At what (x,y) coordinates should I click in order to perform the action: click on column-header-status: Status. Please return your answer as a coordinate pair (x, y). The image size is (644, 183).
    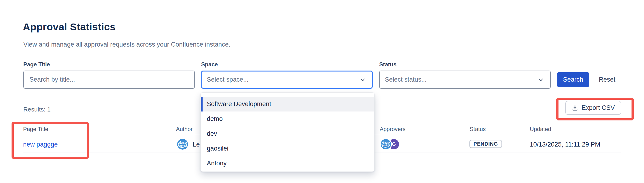
    Looking at the image, I should click on (478, 129).